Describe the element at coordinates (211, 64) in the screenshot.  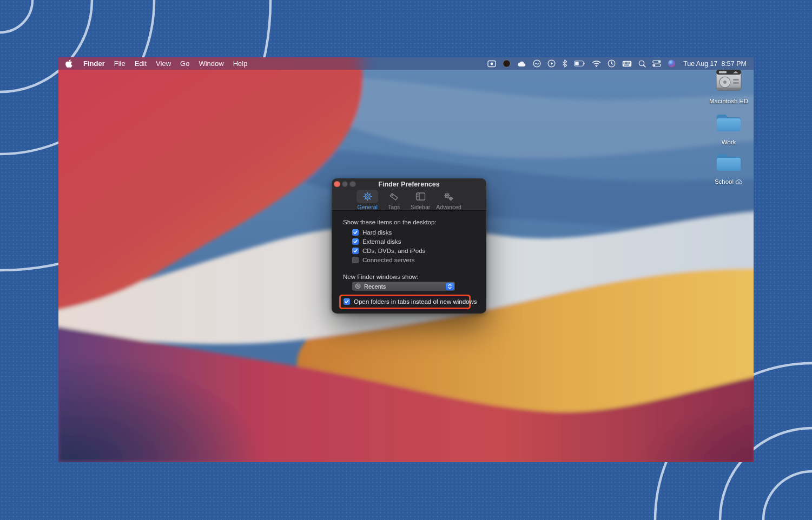
I see `menu-item-window: Window` at that location.